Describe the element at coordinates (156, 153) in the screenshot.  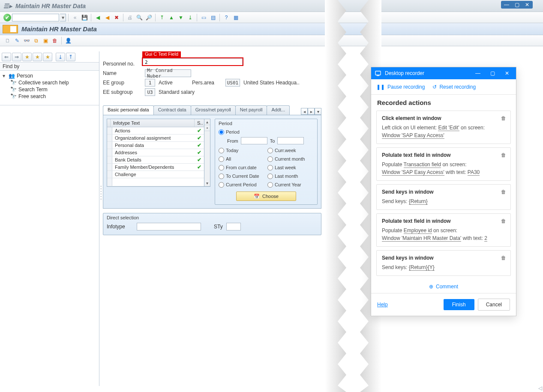
I see `table-row: Addresses✔` at that location.